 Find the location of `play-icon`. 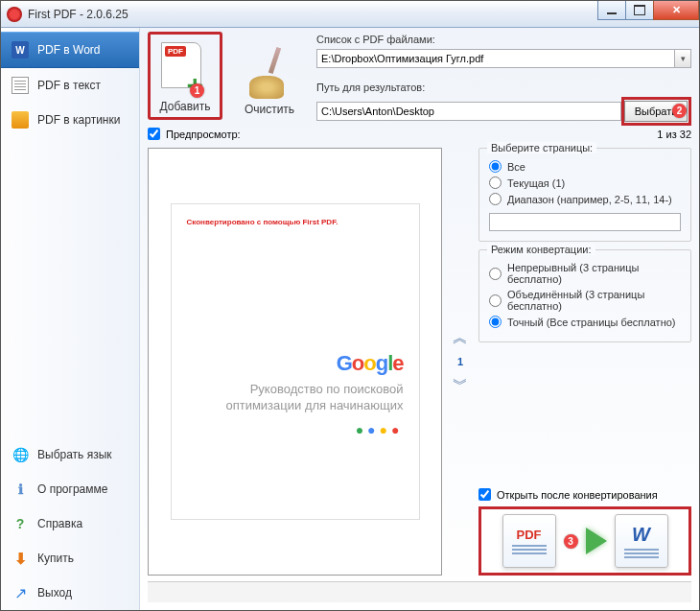

play-icon is located at coordinates (596, 541).